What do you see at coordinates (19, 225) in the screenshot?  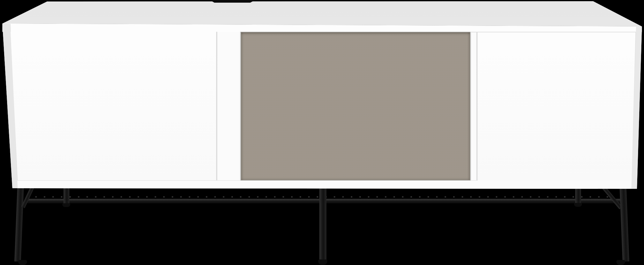 I see `front-left-leg` at bounding box center [19, 225].